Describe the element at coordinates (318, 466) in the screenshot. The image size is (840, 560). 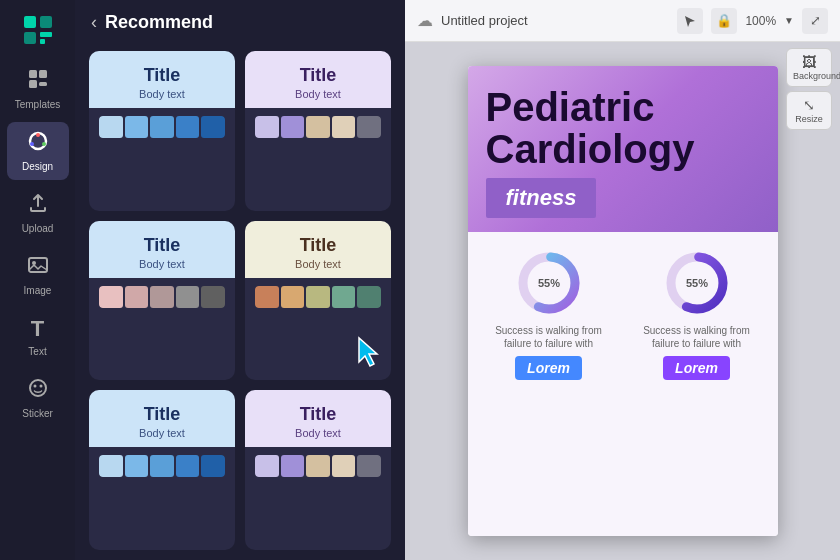
I see `card6-swatches` at that location.